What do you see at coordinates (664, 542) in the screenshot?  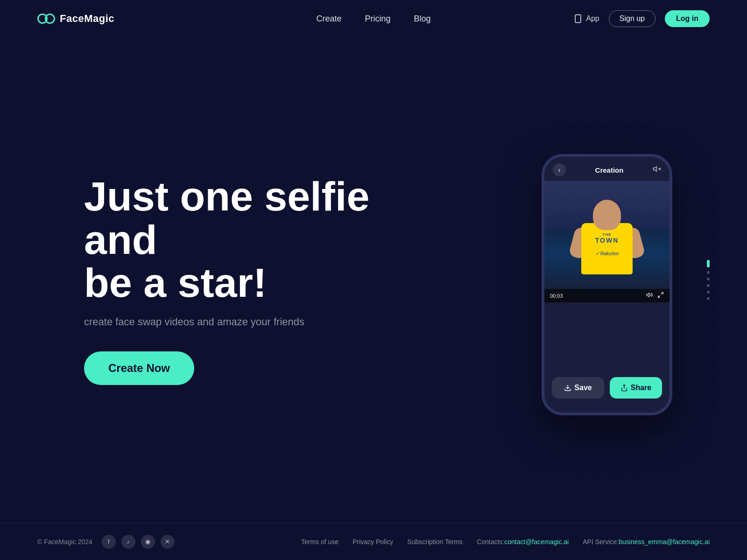 I see `api-email-link: business_emma@facemagic.ai` at bounding box center [664, 542].